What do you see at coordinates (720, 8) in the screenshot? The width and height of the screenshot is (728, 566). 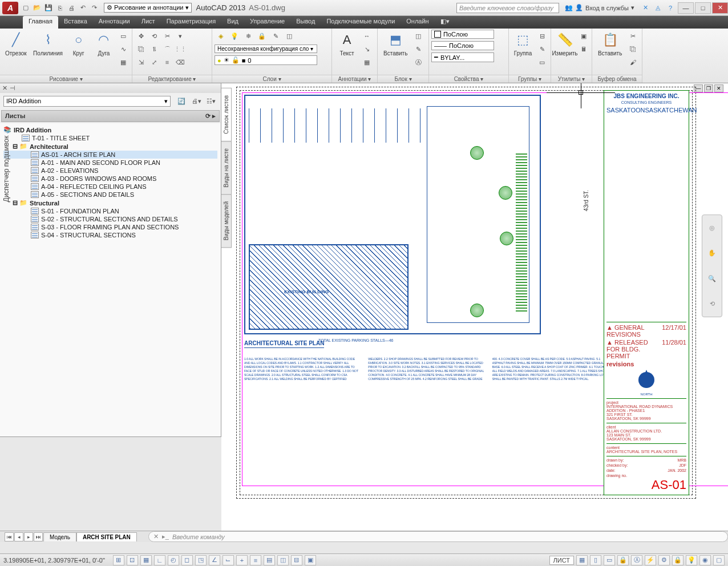 I see `close-button: ✕` at bounding box center [720, 8].